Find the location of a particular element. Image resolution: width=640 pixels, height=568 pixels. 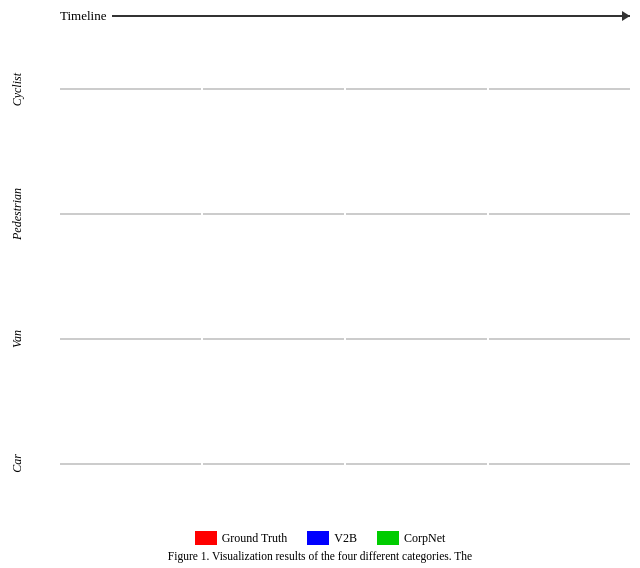

figure-caption: Figure 1. Visualization results of the f… is located at coordinates (320, 556).